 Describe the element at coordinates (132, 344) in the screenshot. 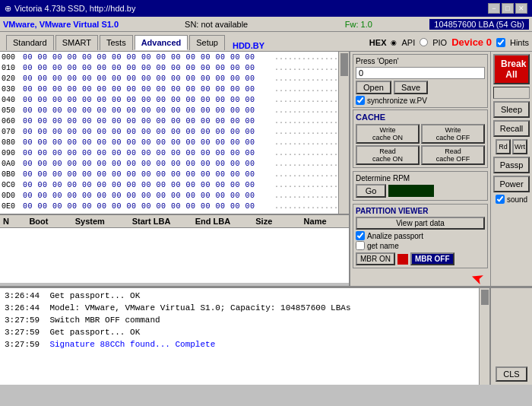

I see `log-link: Signature 88CCh found... Complete` at that location.